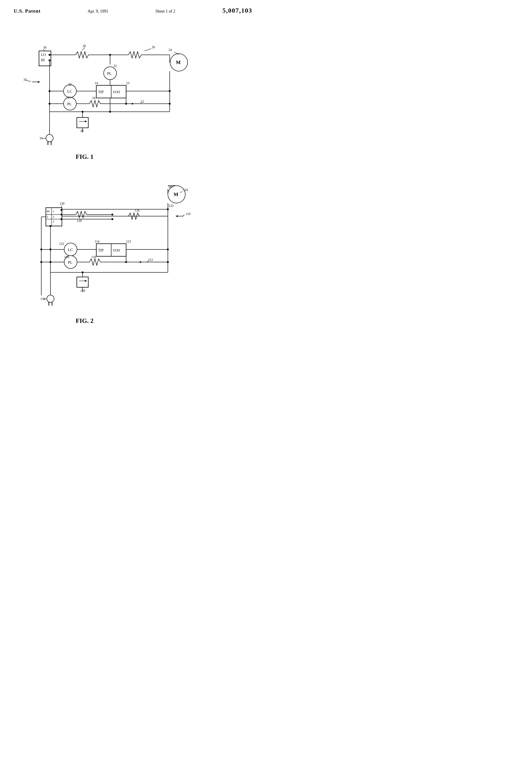 Image resolution: width=532 pixels, height=782 pixels. What do you see at coordinates (170, 187) in the screenshot?
I see `hi-label-2: HI` at bounding box center [170, 187].